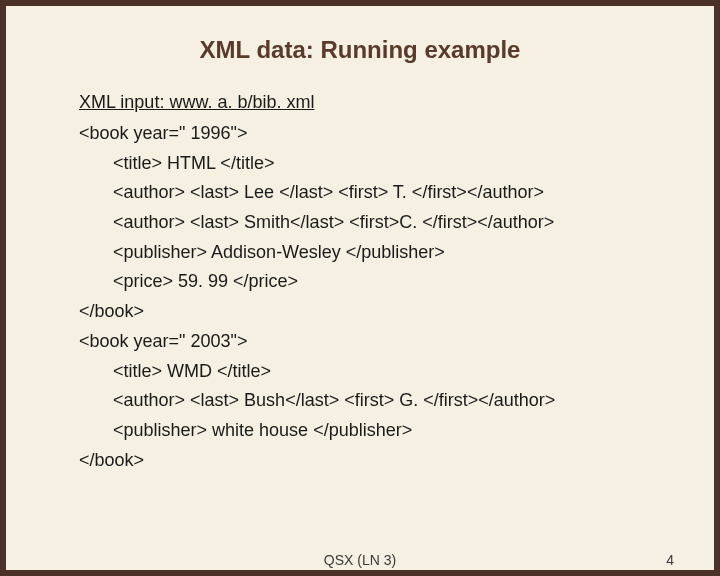  I want to click on xml-line: <author> <last> Lee </last> <first> T. <…, so click(391, 193).